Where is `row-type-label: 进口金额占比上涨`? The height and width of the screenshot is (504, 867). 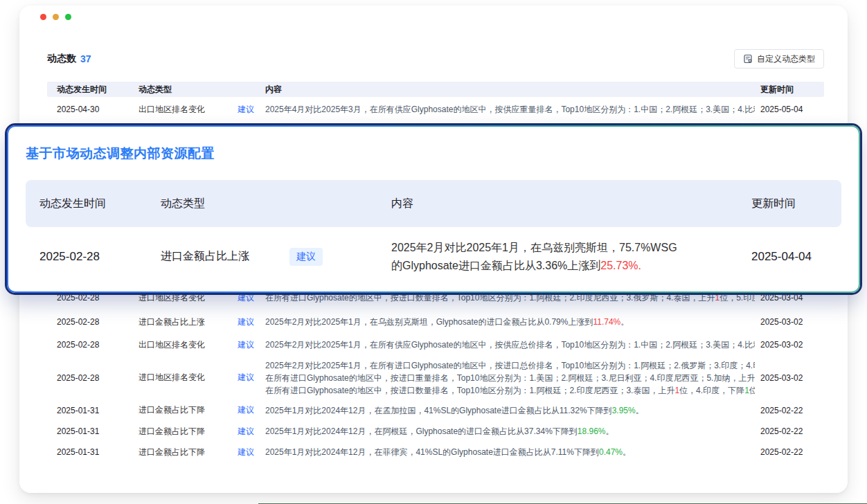
row-type-label: 进口金额占比上涨 is located at coordinates (172, 323).